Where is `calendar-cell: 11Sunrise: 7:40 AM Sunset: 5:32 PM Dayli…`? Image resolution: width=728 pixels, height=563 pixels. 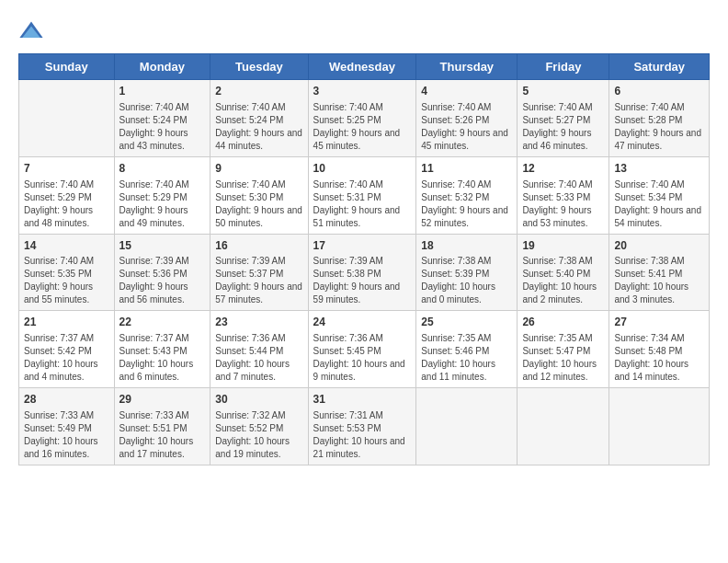 calendar-cell: 11Sunrise: 7:40 AM Sunset: 5:32 PM Dayli… is located at coordinates (467, 195).